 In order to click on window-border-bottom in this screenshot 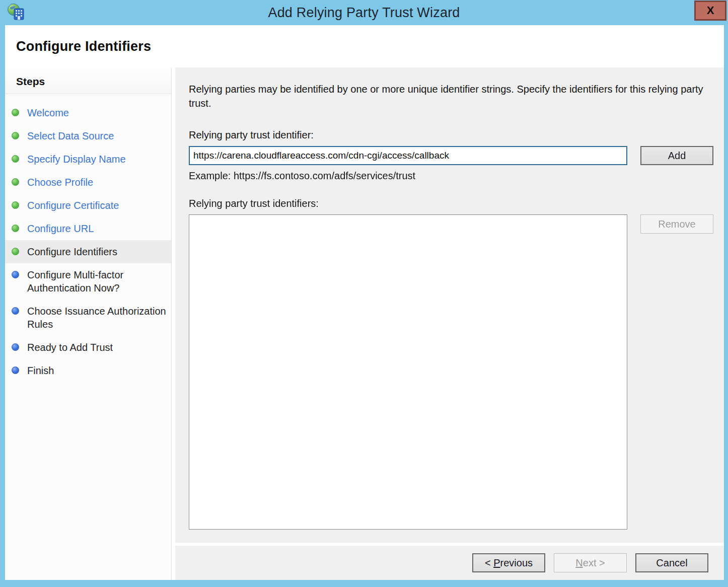, I will do `click(364, 583)`.